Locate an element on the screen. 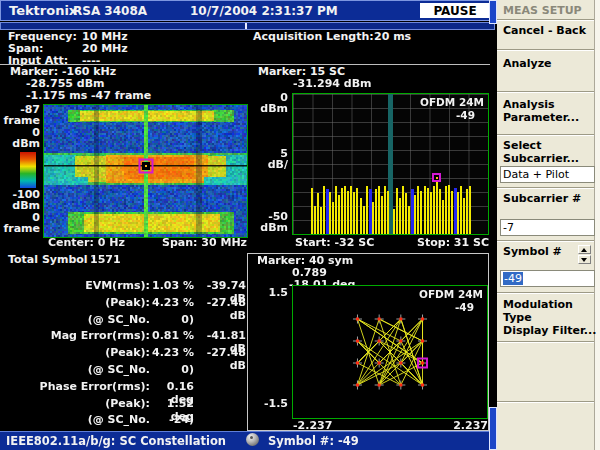  results-row: (@ SC_No.-24) is located at coordinates (128, 422).